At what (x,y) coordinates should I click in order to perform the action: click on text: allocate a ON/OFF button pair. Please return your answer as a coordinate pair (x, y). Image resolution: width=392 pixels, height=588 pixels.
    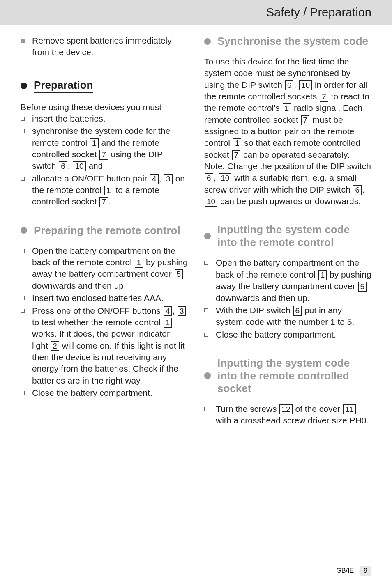
    Looking at the image, I should click on (91, 178).